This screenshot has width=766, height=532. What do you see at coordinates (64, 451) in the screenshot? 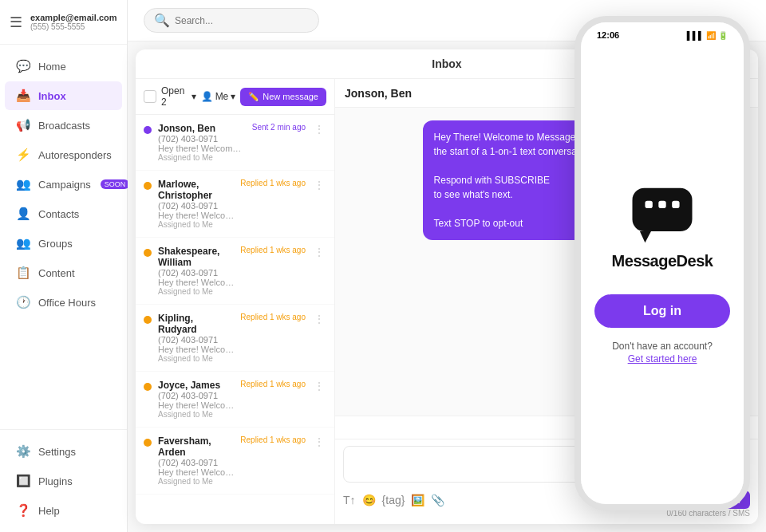
I see `sidebar-item-settings: ⚙️ Settings` at bounding box center [64, 451].